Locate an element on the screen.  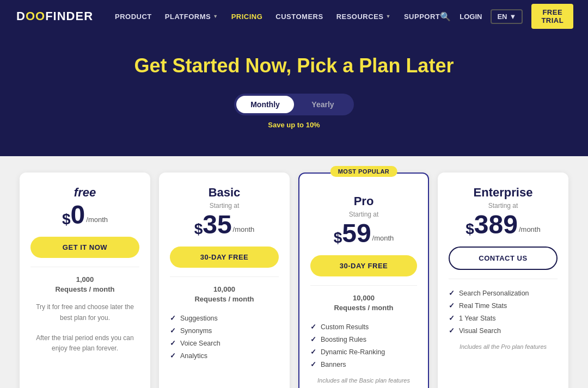
divider-enterprise is located at coordinates (503, 279).